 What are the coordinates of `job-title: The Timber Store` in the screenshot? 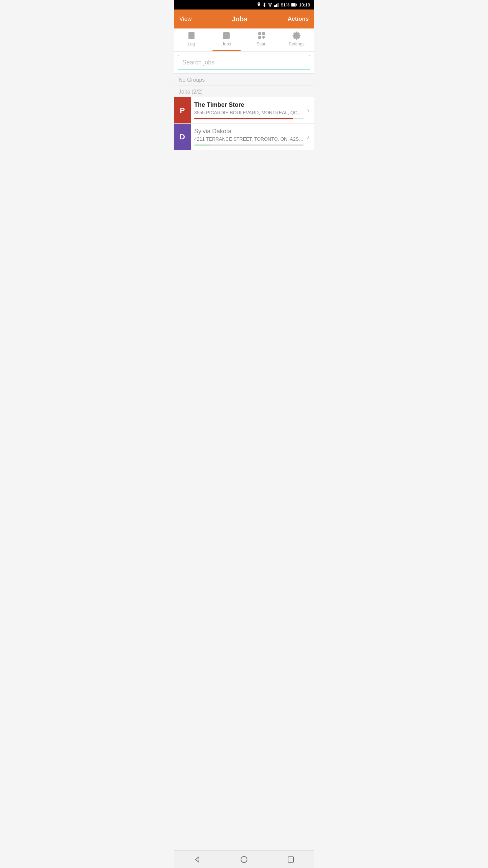 It's located at (249, 105).